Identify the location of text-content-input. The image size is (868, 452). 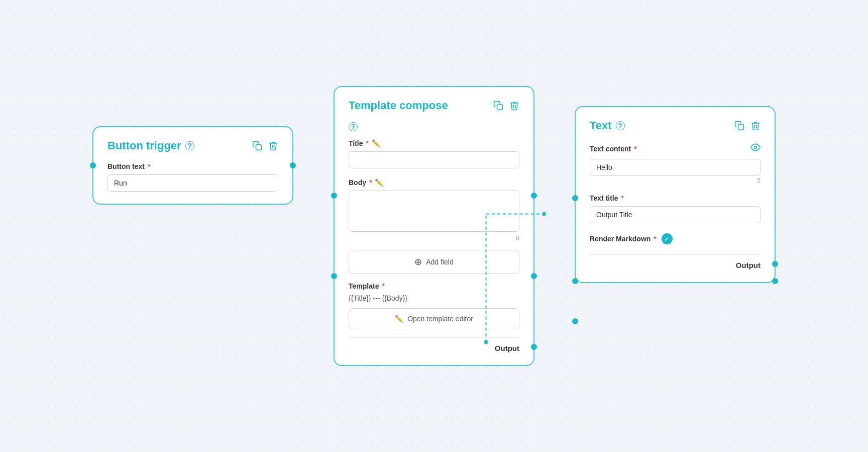
(675, 167).